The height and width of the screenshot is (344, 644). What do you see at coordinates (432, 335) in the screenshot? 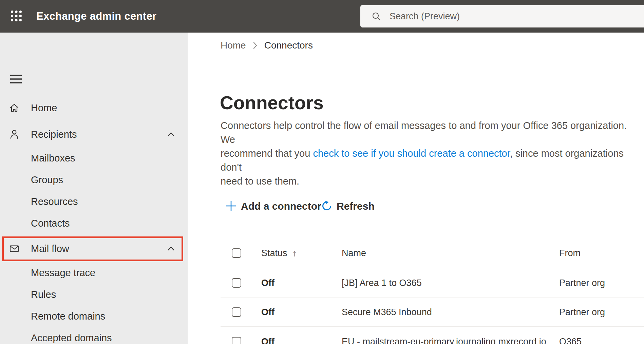
I see `table-row: Off EU - mailstream-eu-primary.journalin…` at bounding box center [432, 335].